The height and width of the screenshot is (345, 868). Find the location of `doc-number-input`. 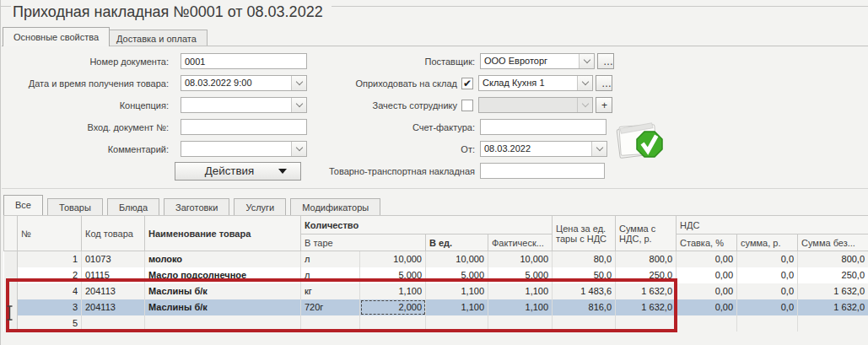

doc-number-input is located at coordinates (244, 61).